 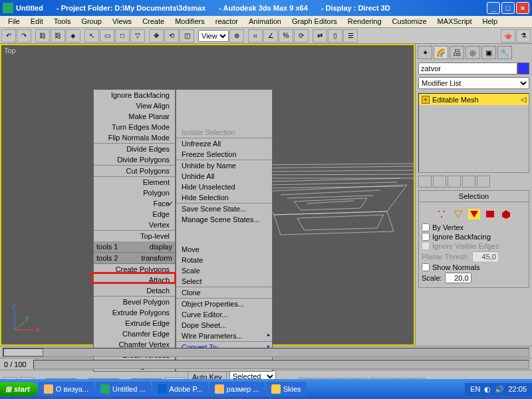 What do you see at coordinates (475, 389) in the screenshot?
I see `lang-indicator: EN` at bounding box center [475, 389].